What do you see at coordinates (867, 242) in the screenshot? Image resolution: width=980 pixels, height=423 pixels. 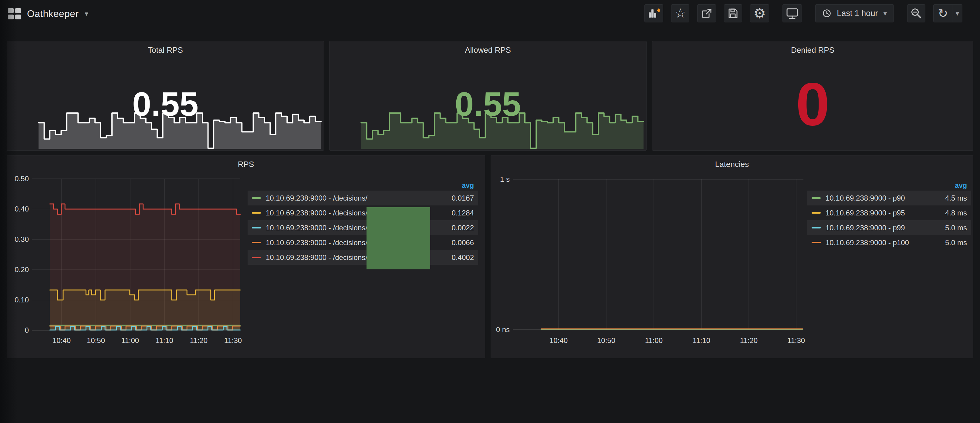 I see `legend-series-label: 10.10.69.238:9000 - p100` at bounding box center [867, 242].